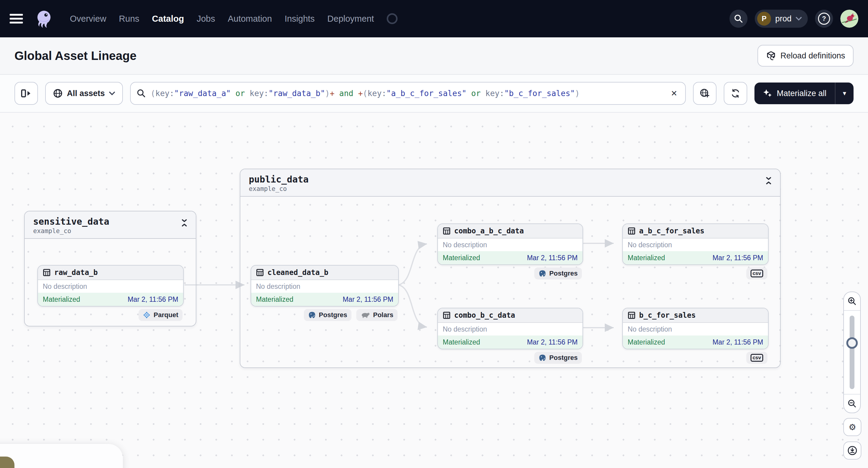  What do you see at coordinates (852, 450) in the screenshot?
I see `download-image-button` at bounding box center [852, 450].